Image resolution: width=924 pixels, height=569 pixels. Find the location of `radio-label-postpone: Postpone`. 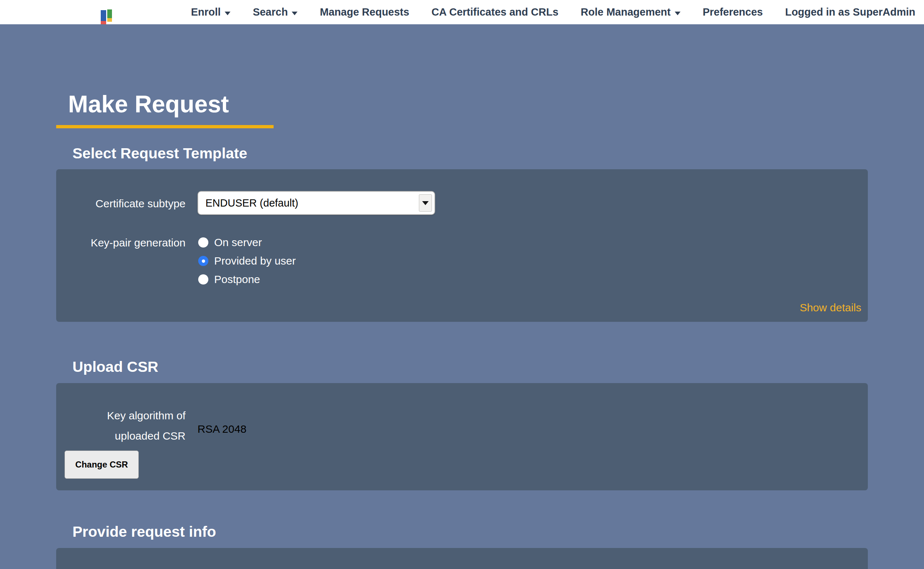

radio-label-postpone: Postpone is located at coordinates (237, 279).